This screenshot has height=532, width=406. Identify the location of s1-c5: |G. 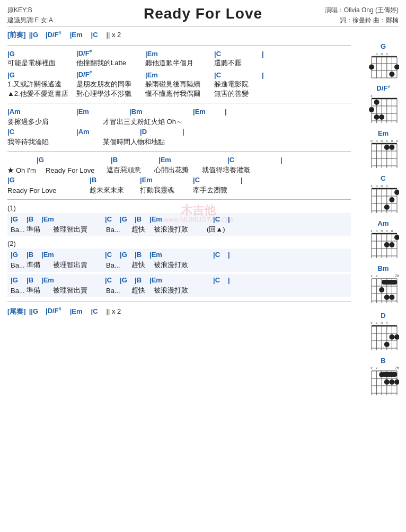
(127, 219).